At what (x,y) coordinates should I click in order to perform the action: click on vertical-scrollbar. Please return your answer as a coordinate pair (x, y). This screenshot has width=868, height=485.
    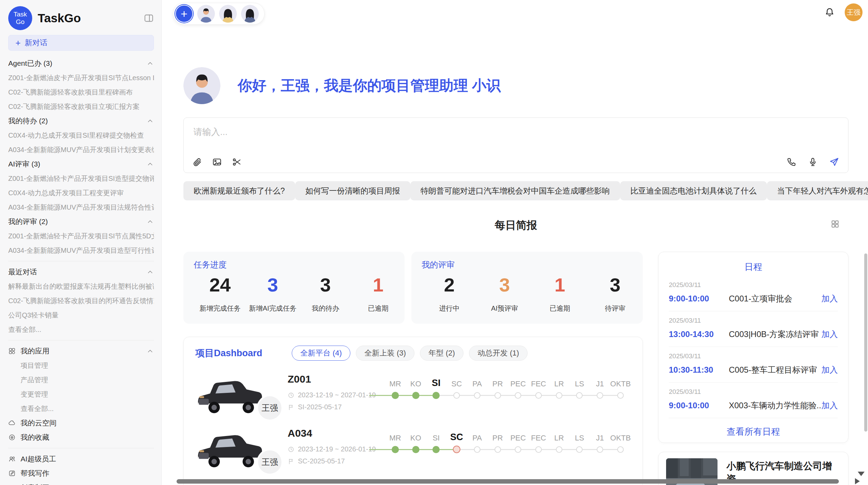
    Looking at the image, I should click on (866, 343).